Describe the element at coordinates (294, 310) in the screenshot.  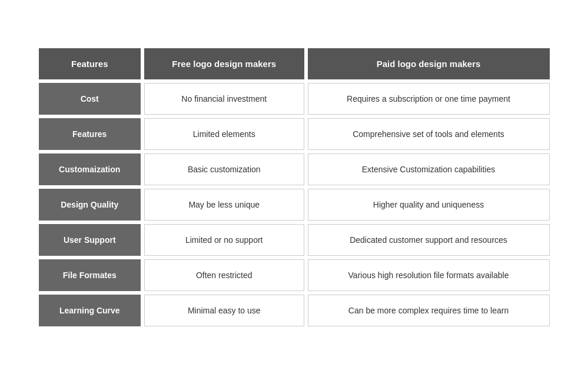
I see `row-learning-curve: Learning CurveMinimal easy to useCan be …` at that location.